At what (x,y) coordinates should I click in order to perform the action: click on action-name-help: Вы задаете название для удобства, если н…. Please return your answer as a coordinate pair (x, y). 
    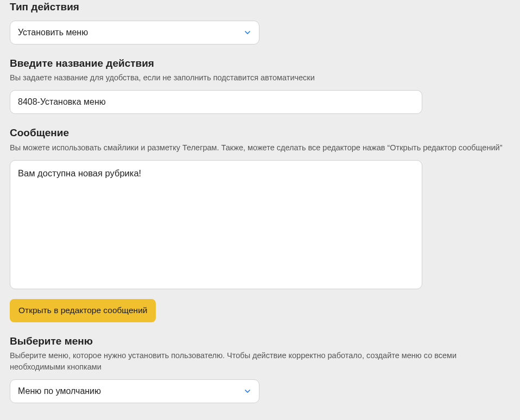
    Looking at the image, I should click on (260, 78).